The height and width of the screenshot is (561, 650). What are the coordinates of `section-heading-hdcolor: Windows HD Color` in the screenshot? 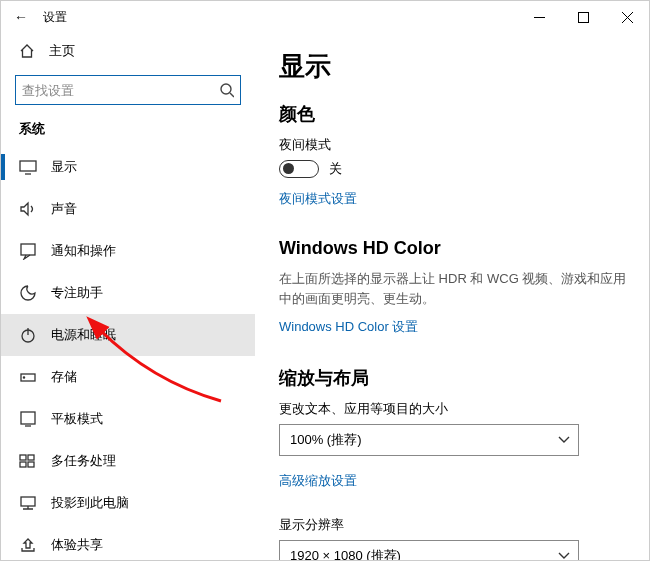 It's located at (464, 248).